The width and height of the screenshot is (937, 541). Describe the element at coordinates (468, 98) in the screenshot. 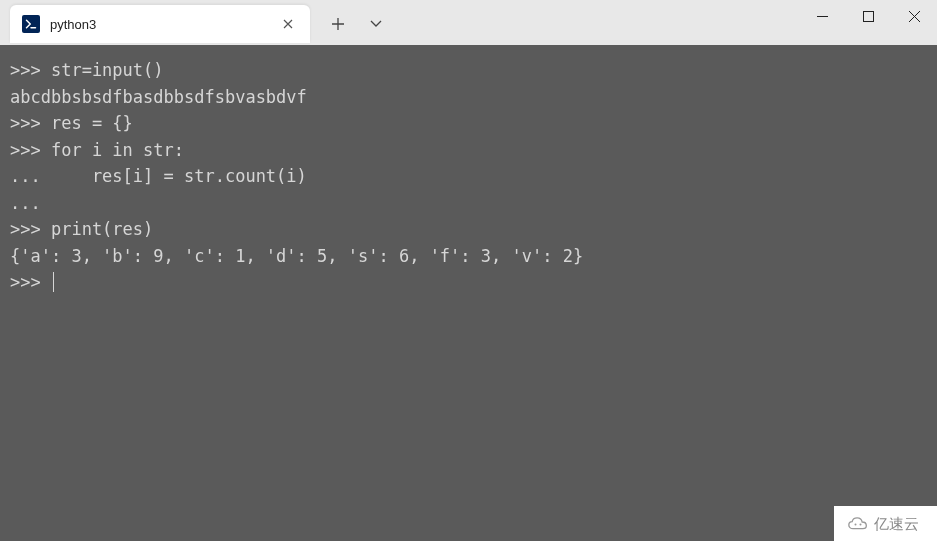

I see `terminal-line: abcdbbsbsdfbasdbbsdfsbvasbdvf` at that location.